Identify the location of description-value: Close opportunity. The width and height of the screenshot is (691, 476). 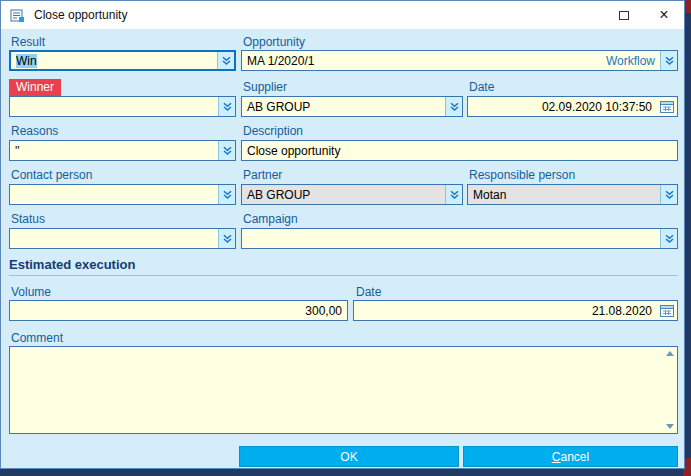
(460, 151).